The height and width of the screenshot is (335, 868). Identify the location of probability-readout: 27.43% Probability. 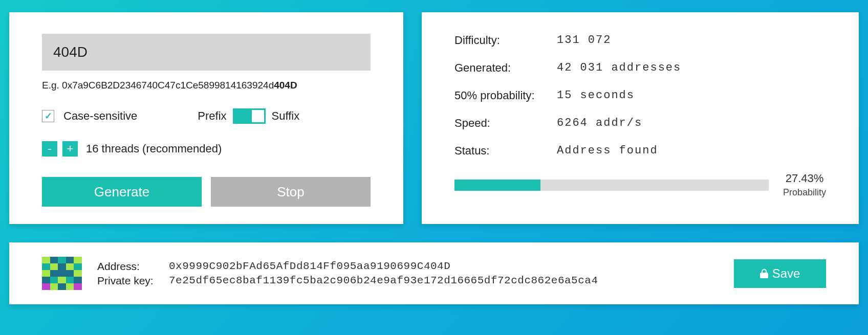
(805, 185).